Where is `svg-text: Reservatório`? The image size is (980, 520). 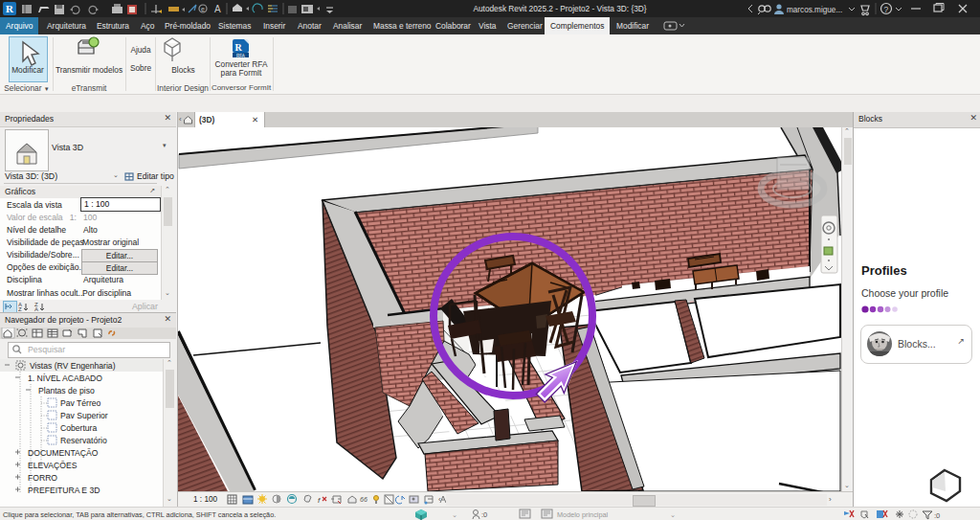
svg-text: Reservatório is located at coordinates (84, 441).